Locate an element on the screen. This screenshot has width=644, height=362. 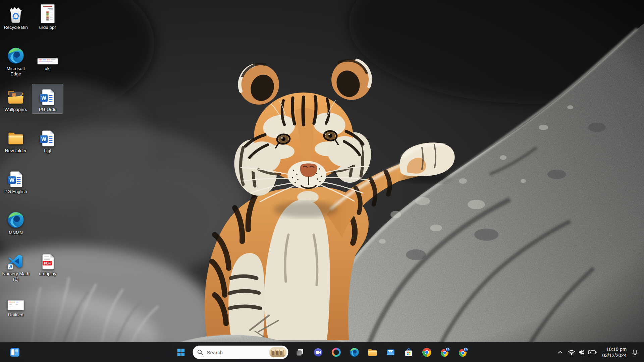
taskbar-app-file-explorer is located at coordinates (373, 352).